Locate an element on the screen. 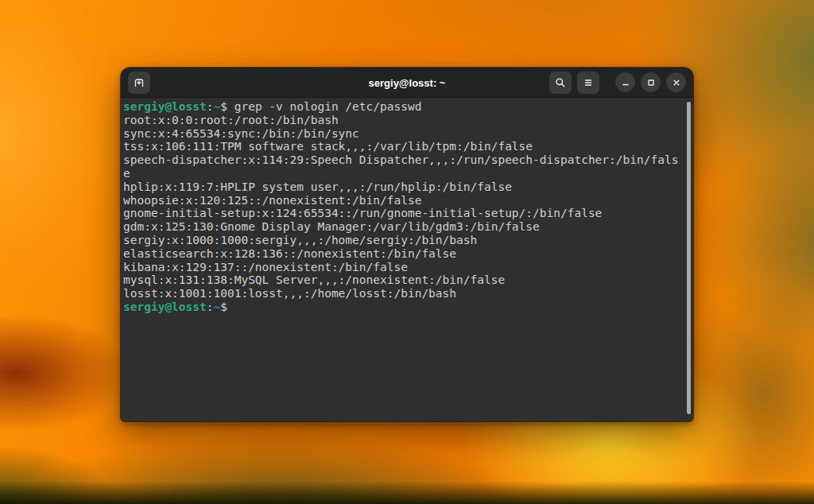 This screenshot has width=814, height=504. output-line: e is located at coordinates (404, 173).